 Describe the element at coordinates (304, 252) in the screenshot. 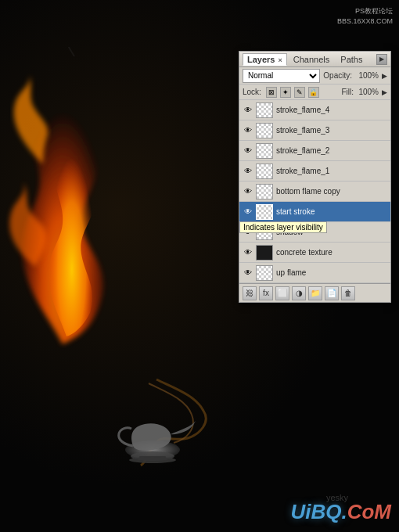

I see `layer-name: concrete texture` at that location.